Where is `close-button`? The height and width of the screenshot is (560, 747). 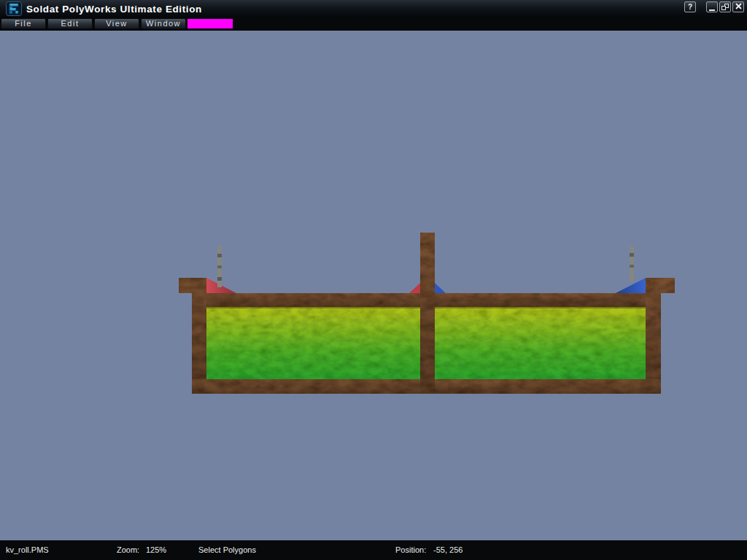
close-button is located at coordinates (738, 7).